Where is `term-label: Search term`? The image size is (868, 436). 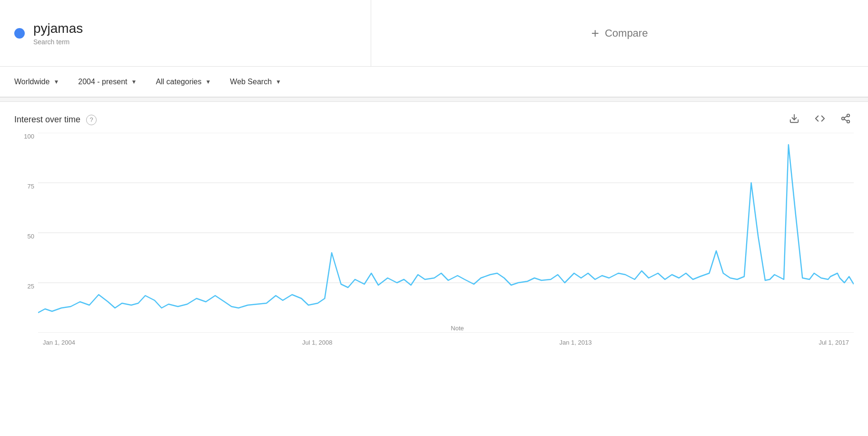 term-label: Search term is located at coordinates (58, 42).